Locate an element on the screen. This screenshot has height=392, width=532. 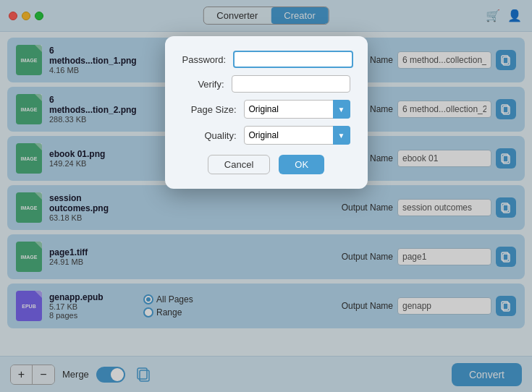
quality-select: Original High Medium Low is located at coordinates (297, 135).